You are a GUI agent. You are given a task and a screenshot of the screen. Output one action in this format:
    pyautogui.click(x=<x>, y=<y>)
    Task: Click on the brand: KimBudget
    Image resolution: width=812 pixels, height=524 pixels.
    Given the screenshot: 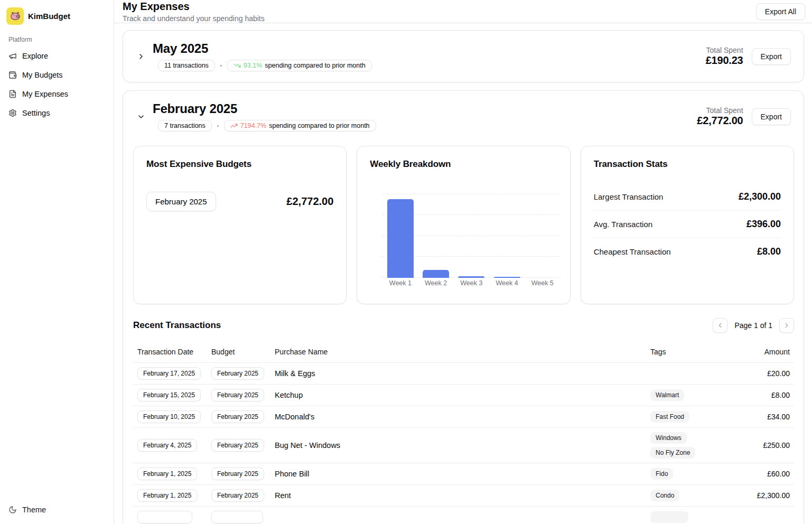 What is the action you would take?
    pyautogui.click(x=57, y=16)
    